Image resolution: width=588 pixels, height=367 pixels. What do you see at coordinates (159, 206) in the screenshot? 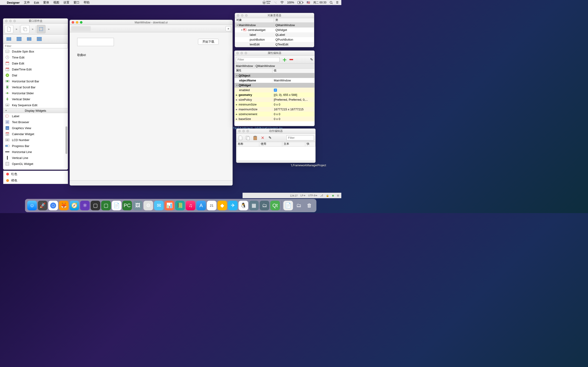
I see `dock-mail: ✉` at bounding box center [159, 206].